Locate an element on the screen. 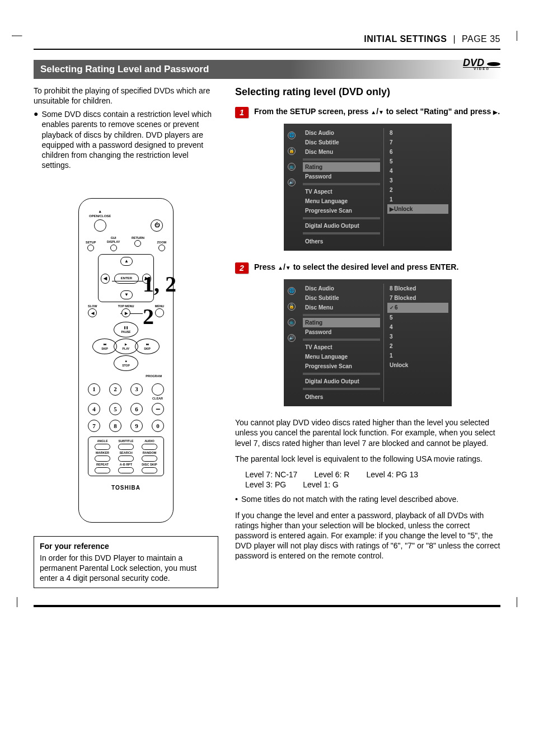 This screenshot has height=756, width=534. menu-value: 7 Blocked is located at coordinates (418, 298).